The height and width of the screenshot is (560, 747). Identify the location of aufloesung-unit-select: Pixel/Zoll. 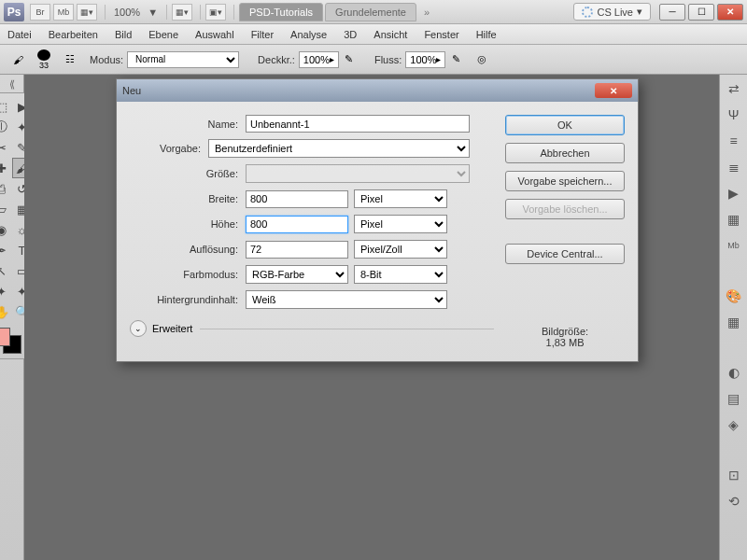
(401, 249).